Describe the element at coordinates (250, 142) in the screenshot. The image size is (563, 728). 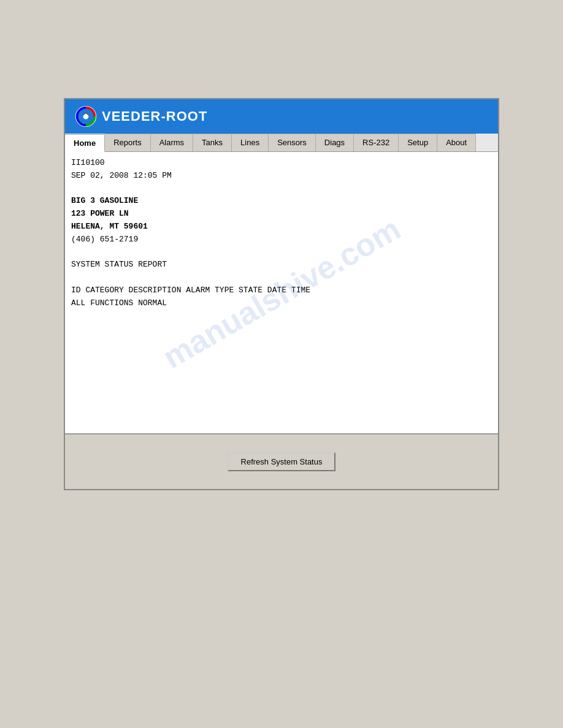
I see `nav-lines: Lines` at that location.